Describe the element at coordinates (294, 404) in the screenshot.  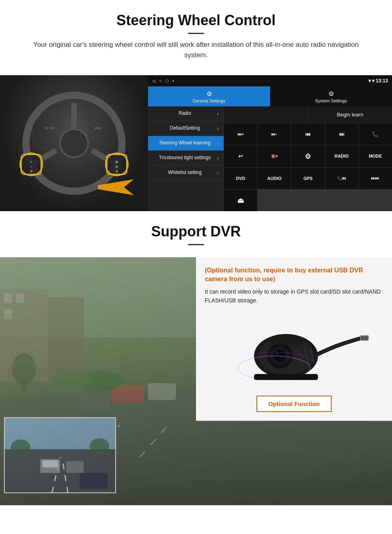
I see `optional-function-btn-row: Optional Function` at that location.